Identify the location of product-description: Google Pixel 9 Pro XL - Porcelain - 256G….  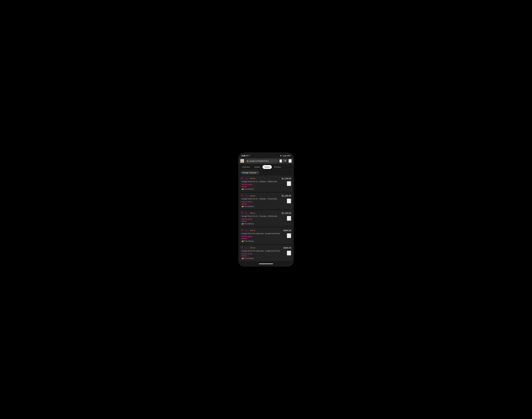
(266, 216).